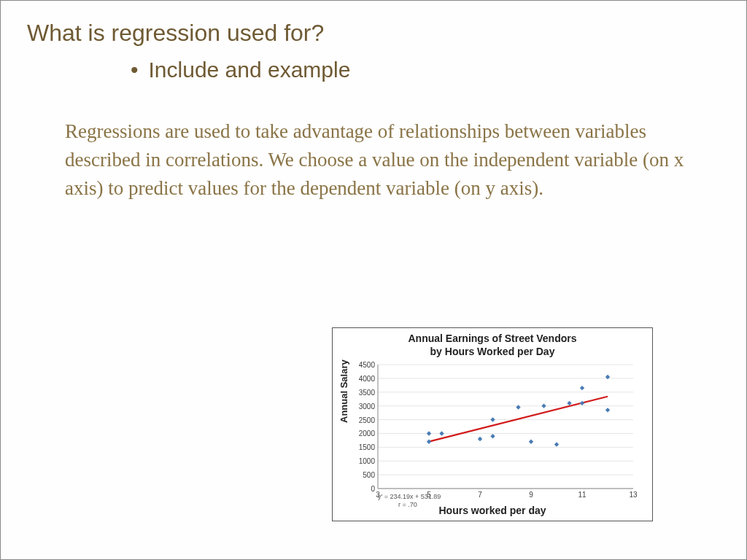  I want to click on ytick-label: 1500, so click(365, 448).